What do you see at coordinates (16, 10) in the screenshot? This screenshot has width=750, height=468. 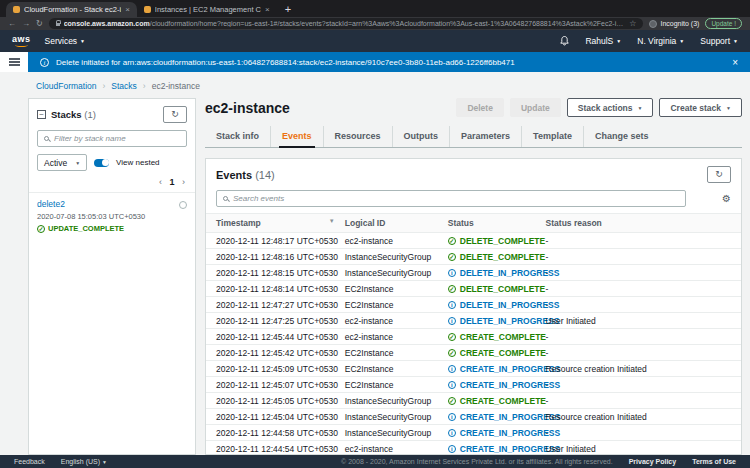 I see `aws-favicon` at bounding box center [16, 10].